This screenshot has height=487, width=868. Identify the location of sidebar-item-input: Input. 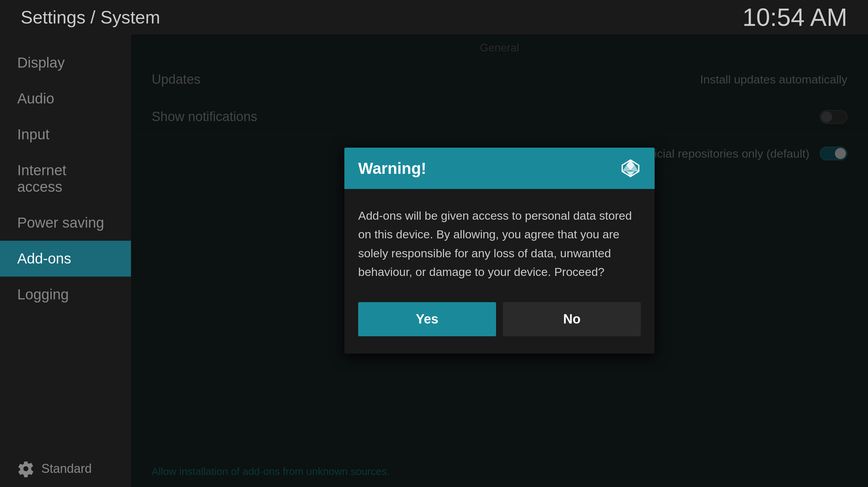
(65, 135).